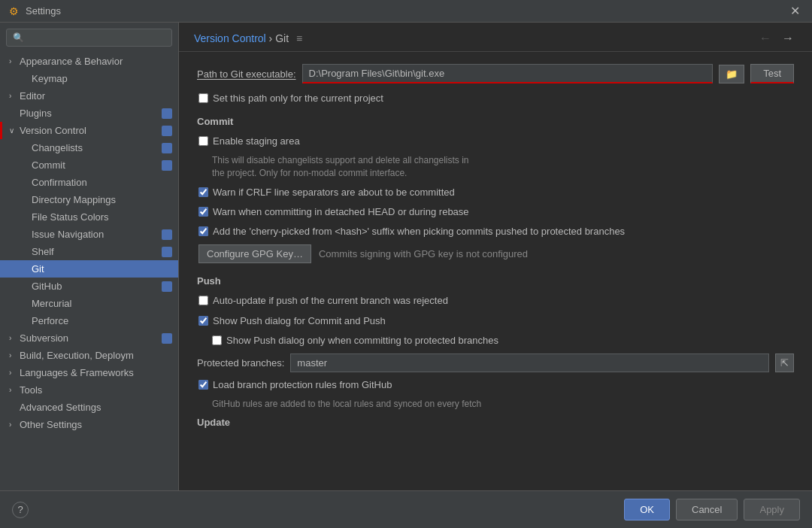 The image size is (812, 528). I want to click on sidebar-item-advanced-settings: Advanced Settings, so click(89, 408).